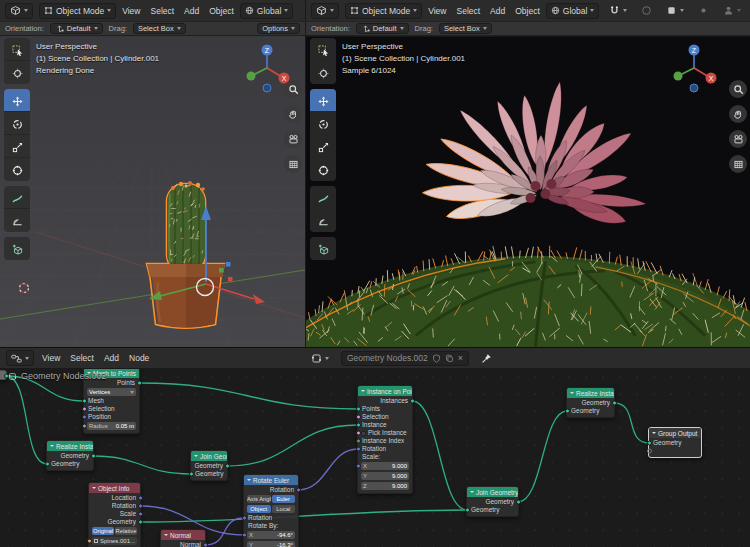  Describe the element at coordinates (114, 541) in the screenshot. I see `object-field: Spines.001...×` at that location.